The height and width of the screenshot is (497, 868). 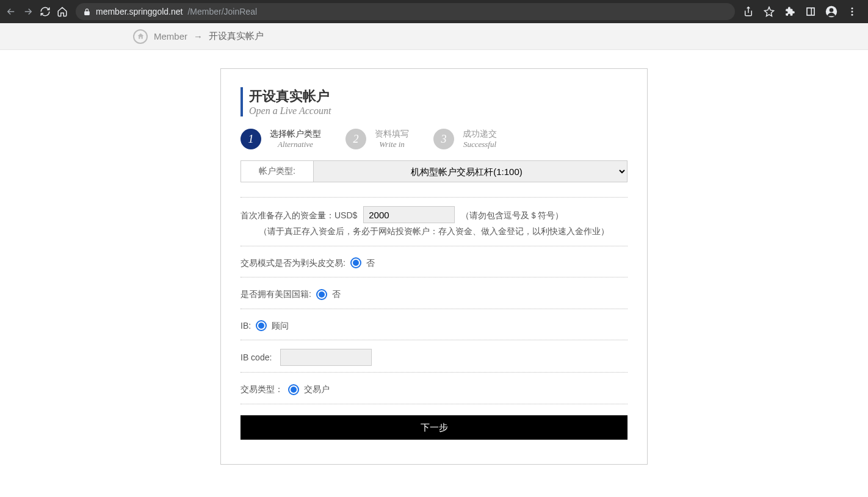 I want to click on scalp-label: 交易模式是否为剥头皮交易:, so click(x=293, y=263).